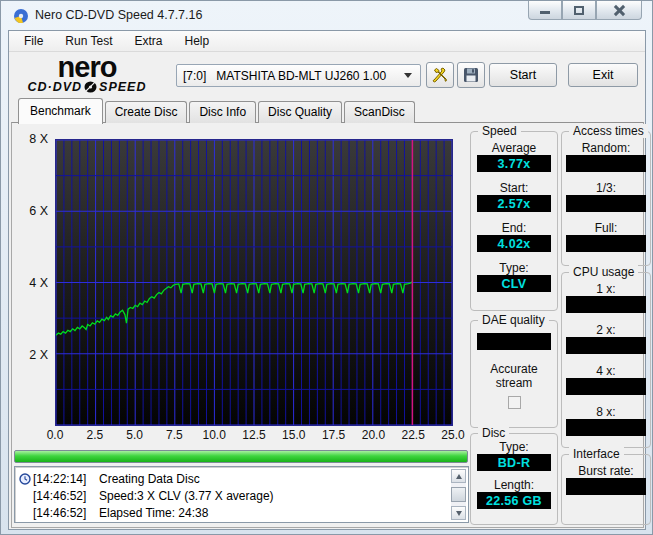 The height and width of the screenshot is (535, 653). Describe the element at coordinates (34, 283) in the screenshot. I see `y-axis-label: 4 X` at that location.